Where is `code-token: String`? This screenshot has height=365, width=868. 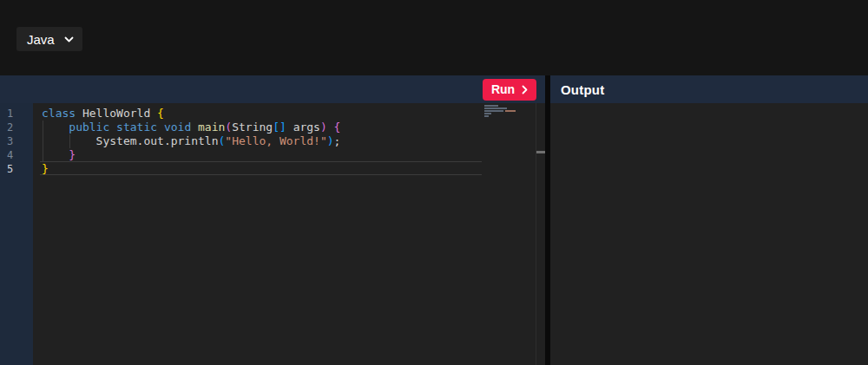 code-token: String is located at coordinates (252, 127).